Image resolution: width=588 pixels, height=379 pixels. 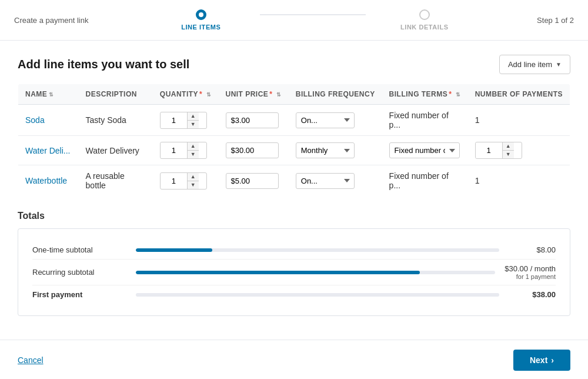 I want to click on billing-frequency-select-wrap: On... One-time Monthly, so click(x=325, y=120).